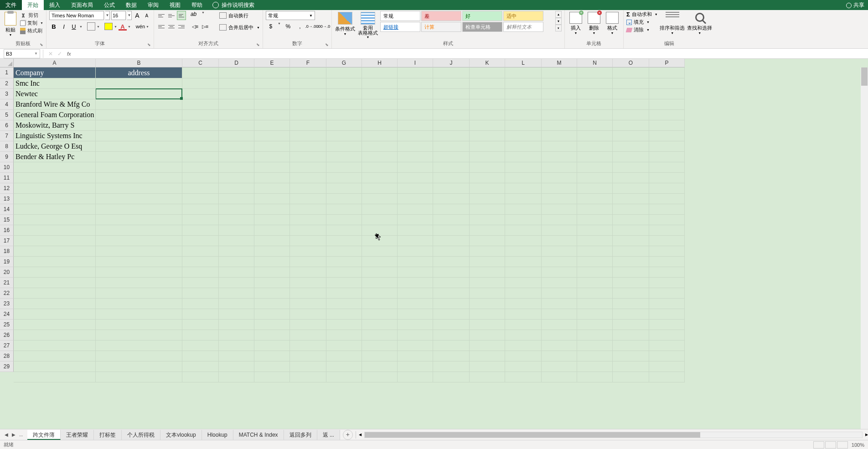 The image size is (868, 449). I want to click on gallery-down-icon: ▼, so click(558, 21).